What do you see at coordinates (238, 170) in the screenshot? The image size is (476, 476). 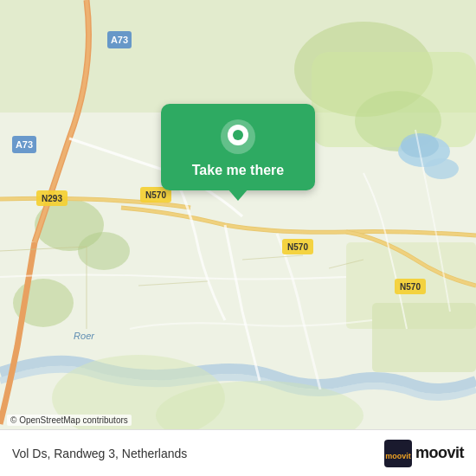 I see `take-me-there-button: Take me there` at bounding box center [238, 170].